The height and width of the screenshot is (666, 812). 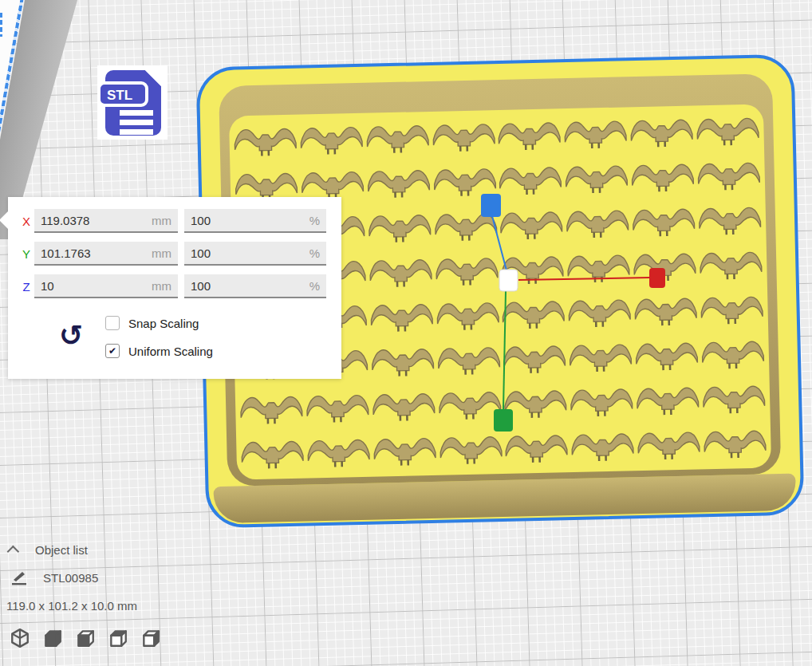 I want to click on object-name: STL00985, so click(x=70, y=577).